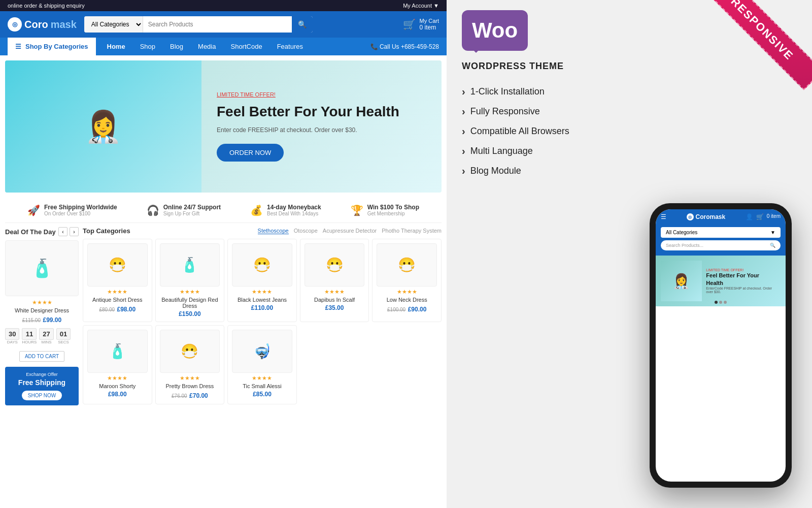 This screenshot has height=508, width=812. What do you see at coordinates (57, 47) in the screenshot?
I see `categories-label: Shop By Categories` at bounding box center [57, 47].